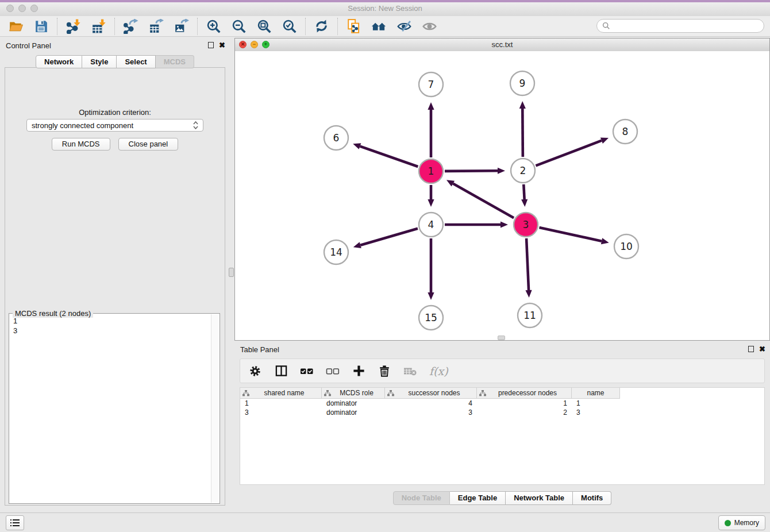 This screenshot has width=770, height=532. What do you see at coordinates (110, 408) in the screenshot?
I see `mcds-result-text: 1 3` at bounding box center [110, 408].